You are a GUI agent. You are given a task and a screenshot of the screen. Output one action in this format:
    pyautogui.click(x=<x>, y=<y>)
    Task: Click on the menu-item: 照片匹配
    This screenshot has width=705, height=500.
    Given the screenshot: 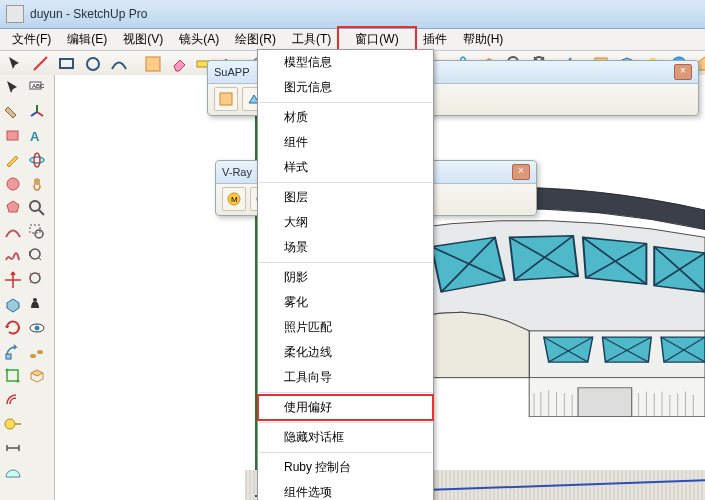 What is the action you would take?
    pyautogui.click(x=346, y=328)
    